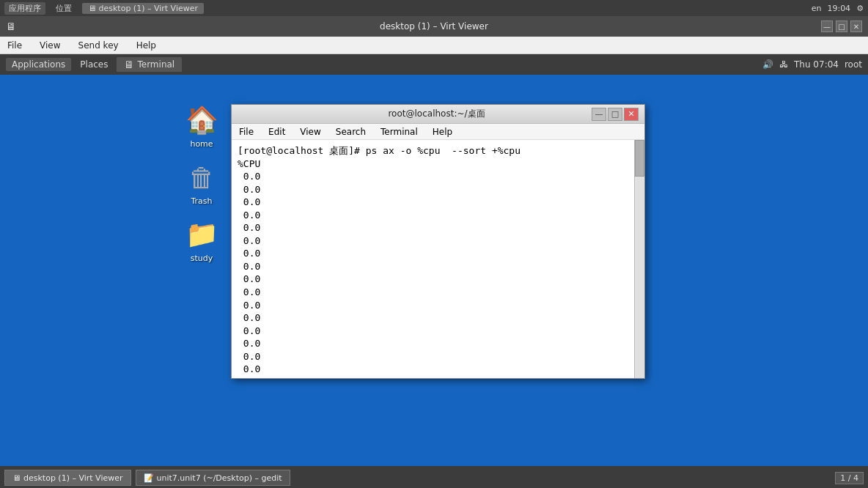  What do you see at coordinates (853, 64) in the screenshot?
I see `guest-user: root` at bounding box center [853, 64].